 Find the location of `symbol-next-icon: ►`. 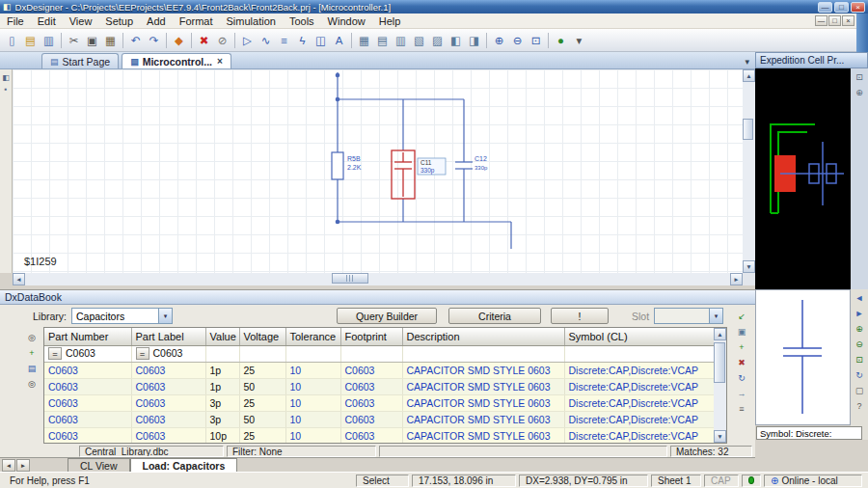

symbol-next-icon: ► is located at coordinates (859, 313).